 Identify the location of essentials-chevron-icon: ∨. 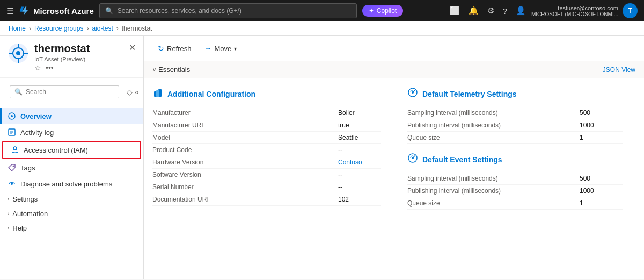
(155, 70).